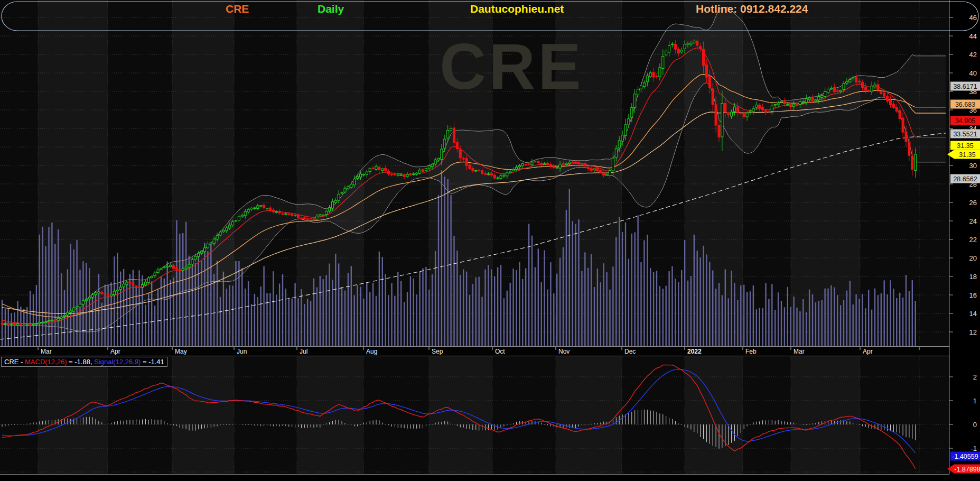 This screenshot has width=980, height=481. Describe the element at coordinates (331, 9) in the screenshot. I see `timeframe-label: Daily` at that location.